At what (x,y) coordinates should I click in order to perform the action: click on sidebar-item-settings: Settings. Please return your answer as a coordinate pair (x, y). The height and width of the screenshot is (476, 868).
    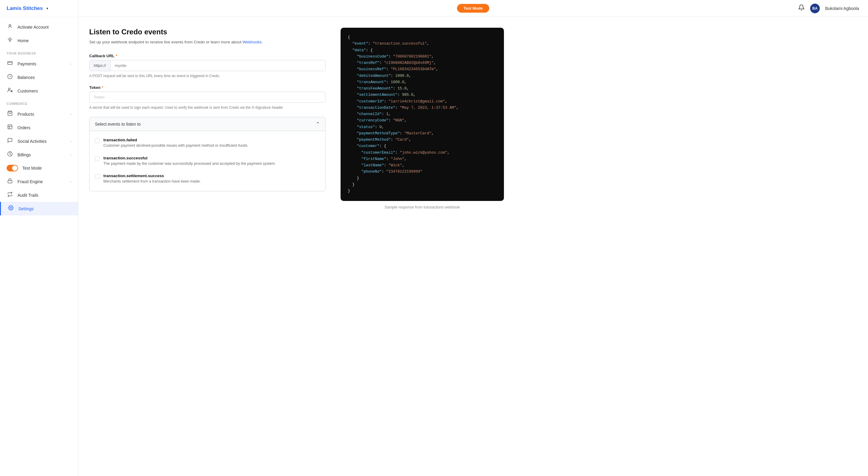
    Looking at the image, I should click on (39, 209).